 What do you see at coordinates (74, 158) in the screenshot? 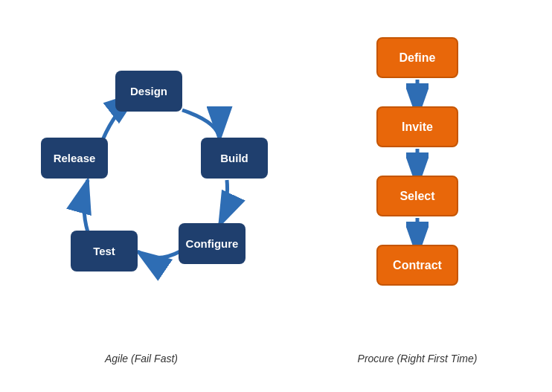
I see `cycle-label-release: Release` at bounding box center [74, 158].